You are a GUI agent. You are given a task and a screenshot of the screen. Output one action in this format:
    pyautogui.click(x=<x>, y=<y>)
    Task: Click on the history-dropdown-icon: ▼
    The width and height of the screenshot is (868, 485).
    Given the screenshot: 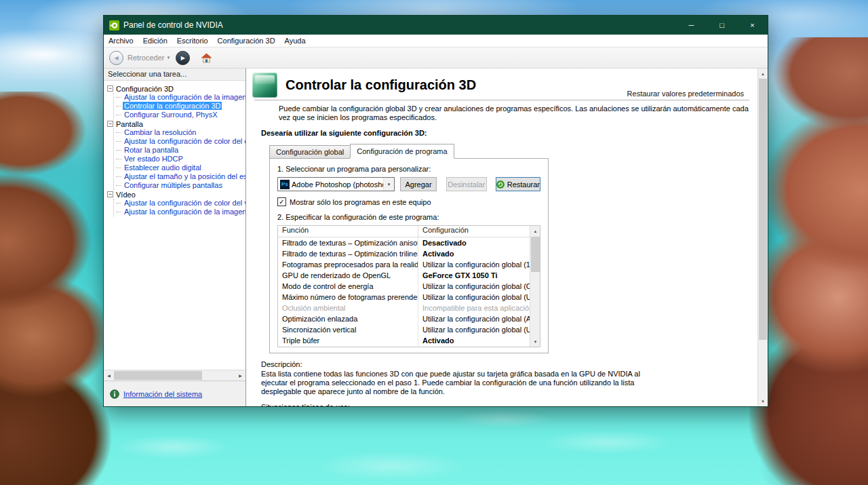 What is the action you would take?
    pyautogui.click(x=168, y=58)
    